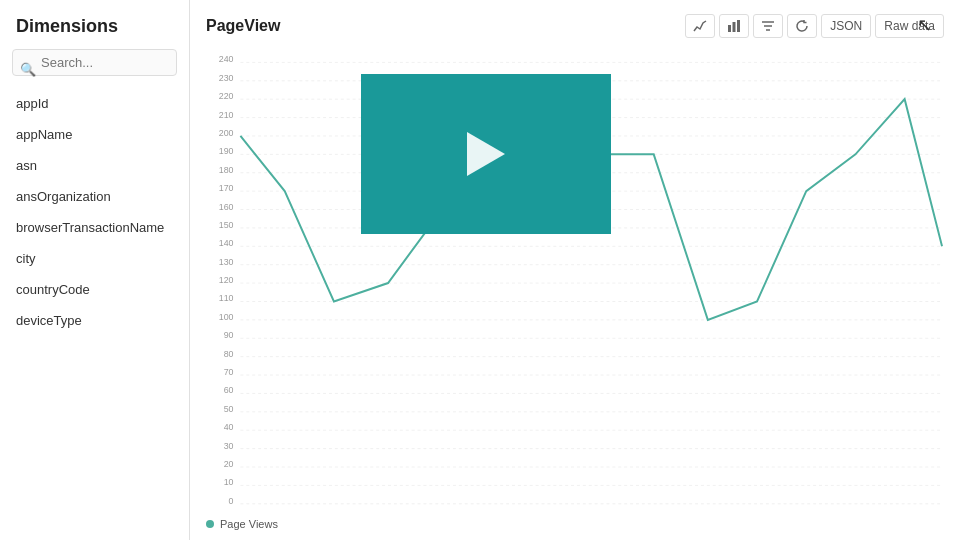  I want to click on toolbar-filter-btn, so click(768, 26).